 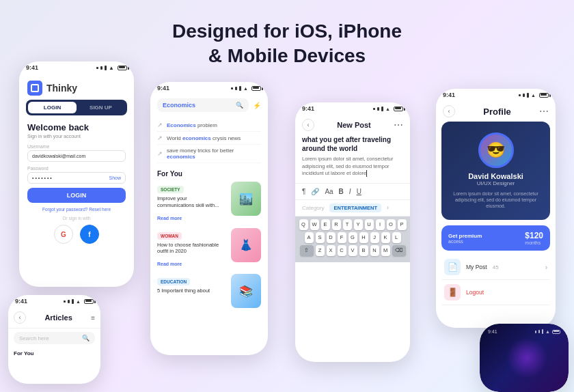 What do you see at coordinates (203, 105) in the screenshot?
I see `search-input: Economics 🔍` at bounding box center [203, 105].